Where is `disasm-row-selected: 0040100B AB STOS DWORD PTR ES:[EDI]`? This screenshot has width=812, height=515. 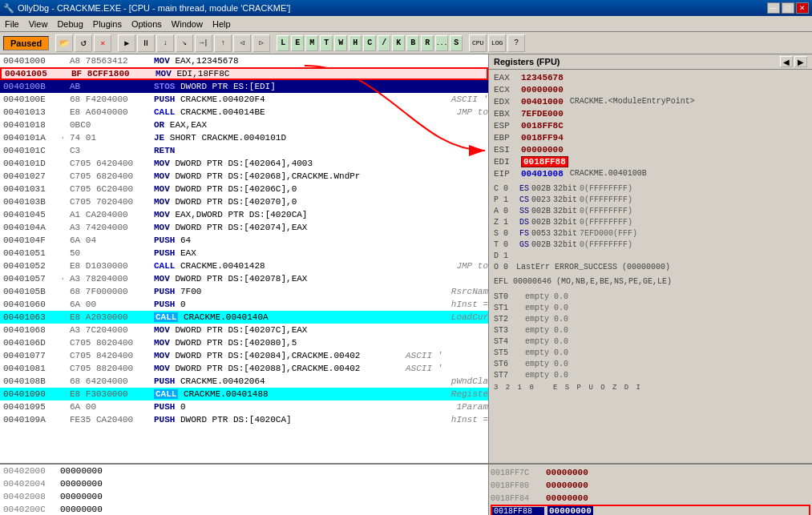 disasm-row-selected: 0040100B AB STOS DWORD PTR ES:[EDI] is located at coordinates (244, 87).